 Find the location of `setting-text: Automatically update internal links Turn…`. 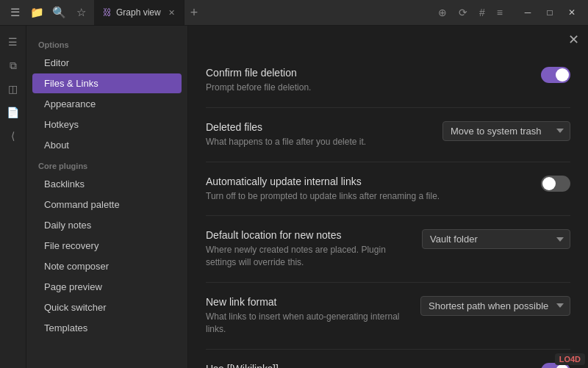

setting-text: Automatically update internal links Turn… is located at coordinates (366, 190).